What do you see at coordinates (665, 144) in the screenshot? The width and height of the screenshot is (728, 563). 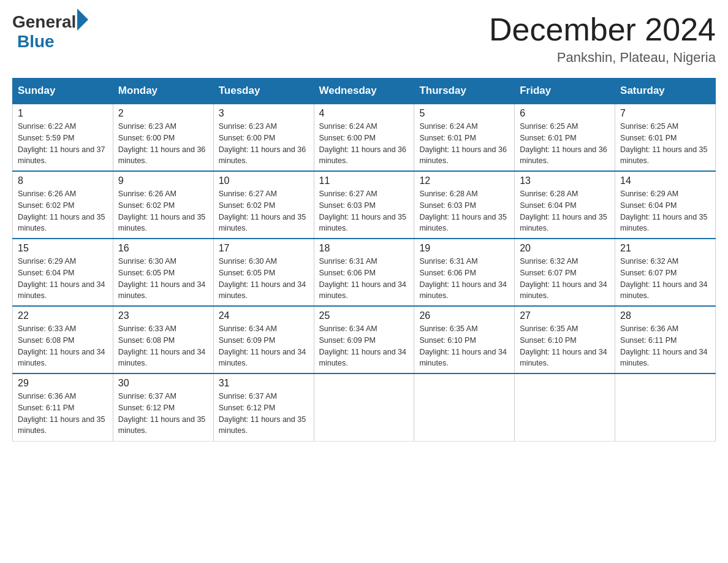 I see `day-info: Sunrise: 6:25 AMSunset: 6:01 PMDaylight:…` at bounding box center [665, 144].